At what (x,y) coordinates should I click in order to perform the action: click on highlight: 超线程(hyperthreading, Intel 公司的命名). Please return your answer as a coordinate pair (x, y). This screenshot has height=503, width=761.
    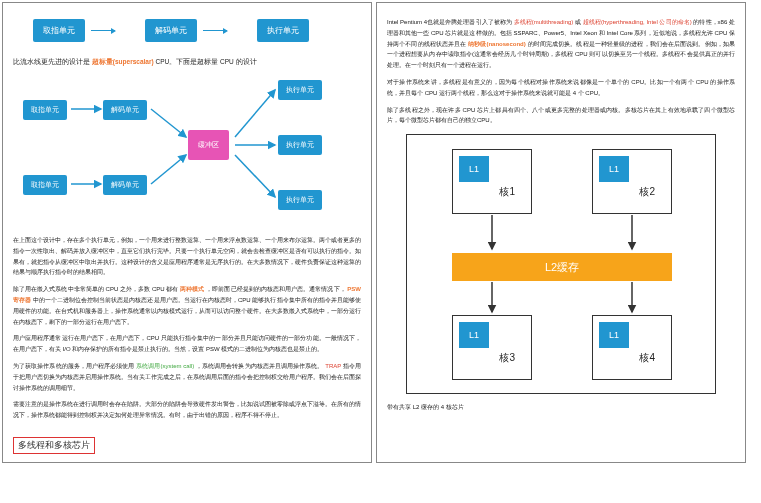
    Looking at the image, I should click on (638, 22).